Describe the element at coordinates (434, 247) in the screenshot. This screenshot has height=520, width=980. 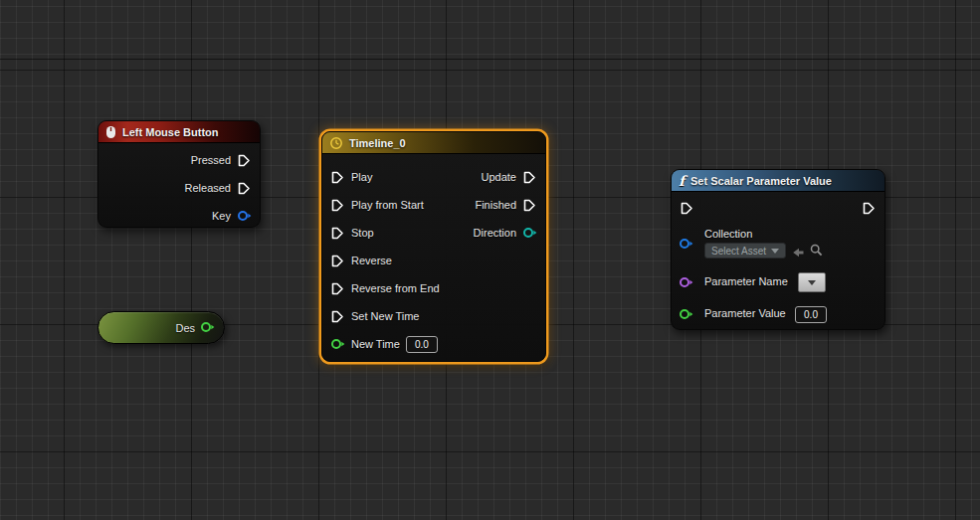
I see `node-timeline-0: Timeline_0 Play Play from Start Stop` at that location.